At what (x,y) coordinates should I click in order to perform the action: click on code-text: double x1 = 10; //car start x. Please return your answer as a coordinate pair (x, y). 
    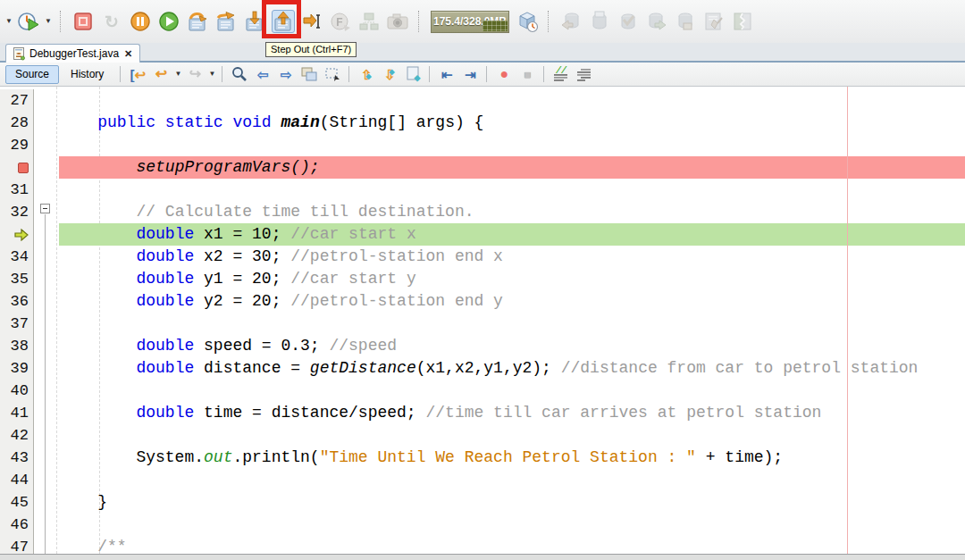
    Looking at the image, I should click on (512, 234).